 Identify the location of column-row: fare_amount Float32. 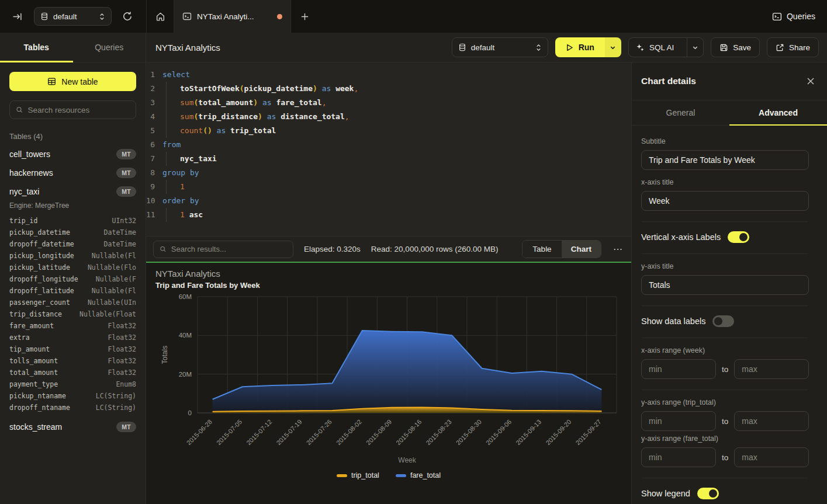
(72, 326).